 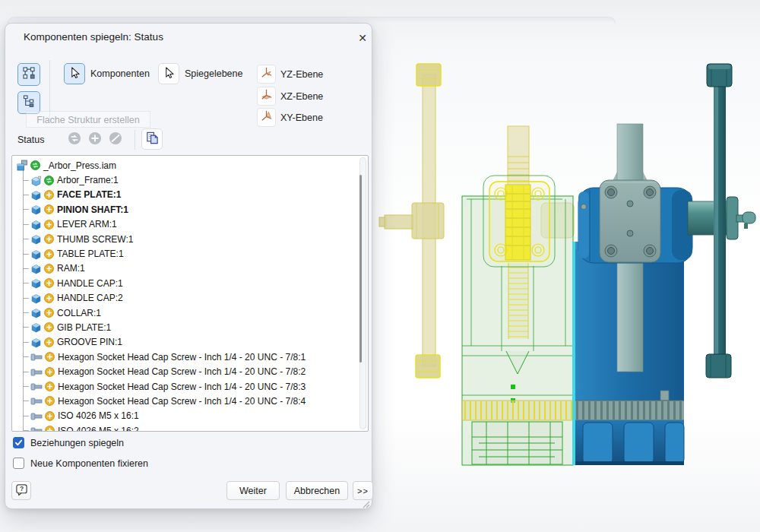 What do you see at coordinates (192, 166) in the screenshot?
I see `tree-item: _Arbor_Press.iam` at bounding box center [192, 166].